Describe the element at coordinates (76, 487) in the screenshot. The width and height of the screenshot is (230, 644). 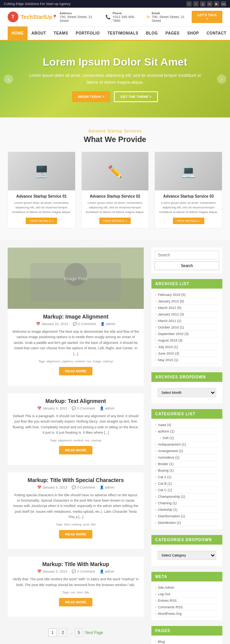
I see `post-meta-3: 📅 January 5, 2013 💬 0 Comment 👤 admin` at that location.